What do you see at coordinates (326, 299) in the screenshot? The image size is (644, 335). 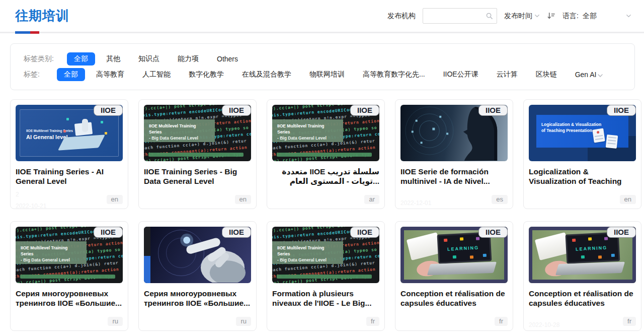 I see `course-title: Formation à plusieurs niveaux de l'IIOE …` at bounding box center [326, 299].